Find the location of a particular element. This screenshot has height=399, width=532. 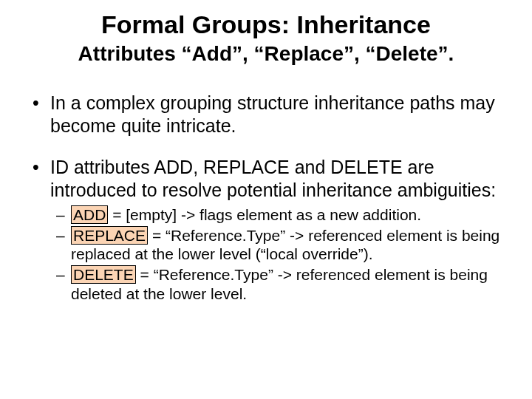

bullet-text: ID attributes ADD, REPLACE and DELETE ar… is located at coordinates (273, 179).